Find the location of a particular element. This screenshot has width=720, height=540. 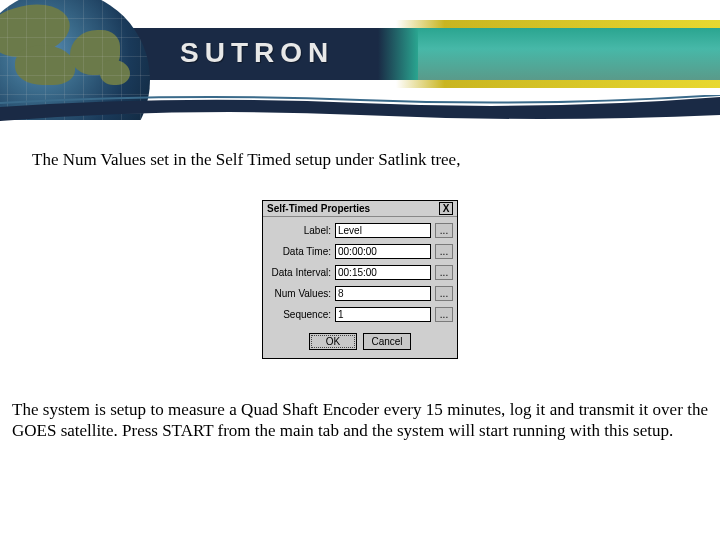

row-sequence: Sequence: 1 ... is located at coordinates (360, 314).